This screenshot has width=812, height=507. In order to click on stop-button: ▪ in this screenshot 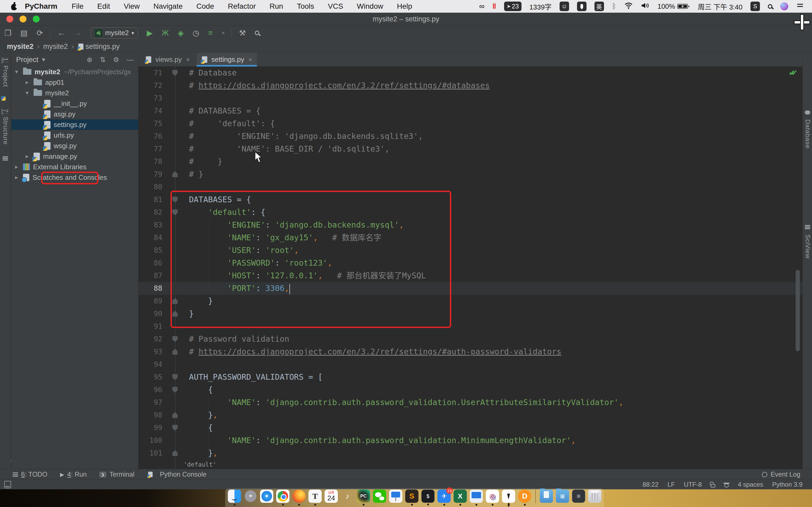, I will do `click(223, 33)`.